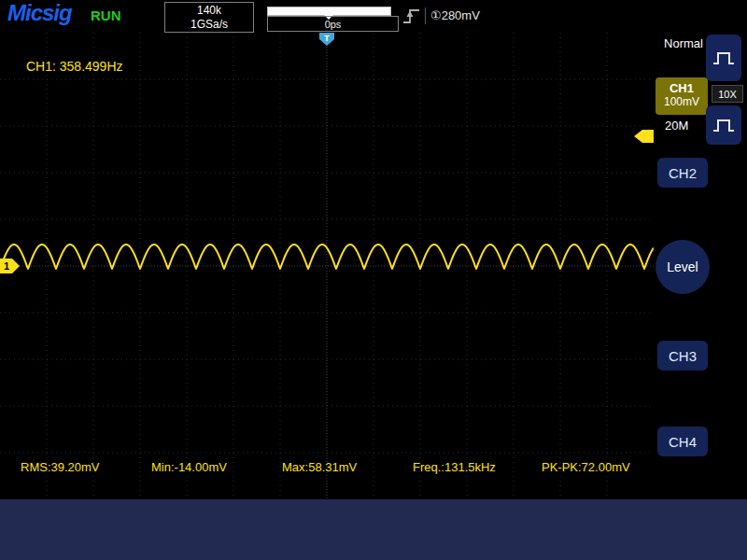  What do you see at coordinates (327, 38) in the screenshot?
I see `trigger-position-marker-label: T` at bounding box center [327, 38].